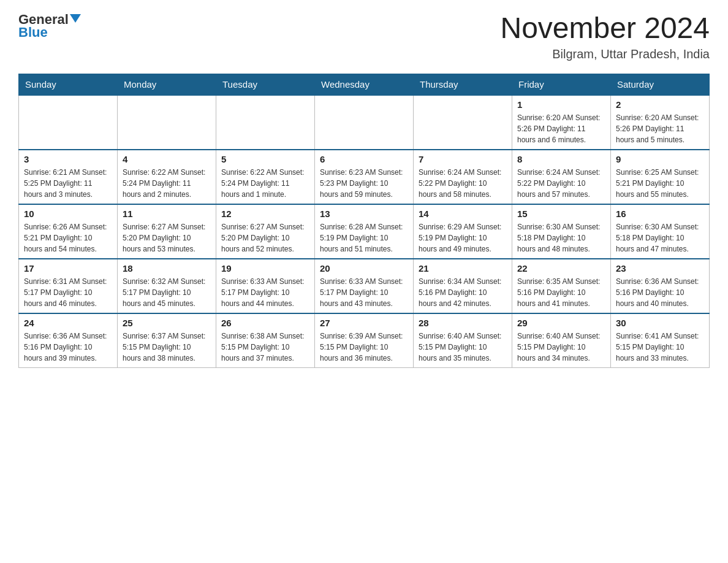 Image resolution: width=728 pixels, height=563 pixels. What do you see at coordinates (364, 37) in the screenshot?
I see `page-header: General Blue November 2024 Bilgram, Utta…` at bounding box center [364, 37].